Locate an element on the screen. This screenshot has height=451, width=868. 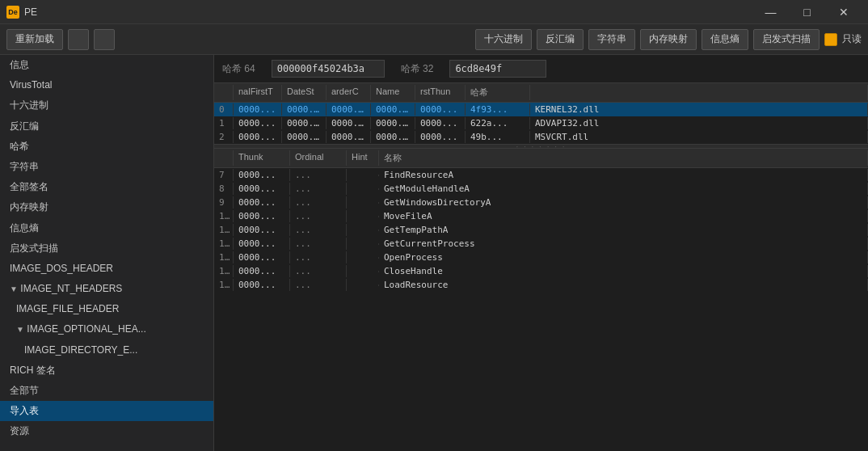
td-forwarder-1: 0000... is located at coordinates (349, 123).